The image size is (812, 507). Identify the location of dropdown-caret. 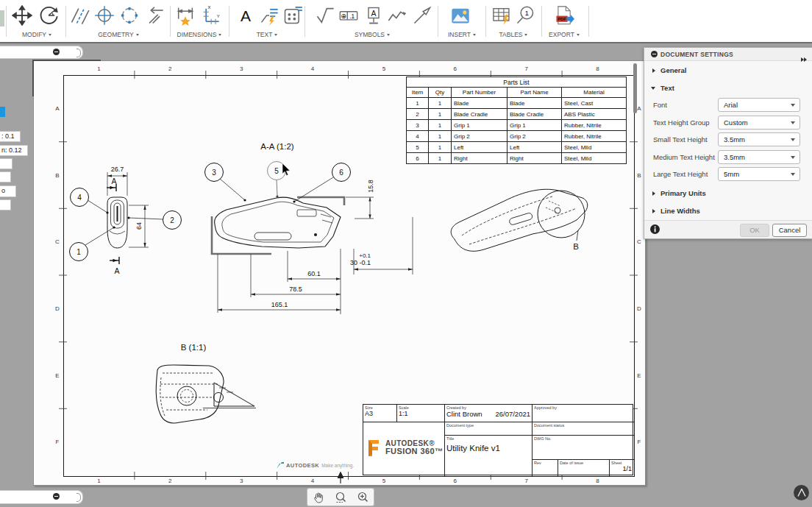
(220, 35).